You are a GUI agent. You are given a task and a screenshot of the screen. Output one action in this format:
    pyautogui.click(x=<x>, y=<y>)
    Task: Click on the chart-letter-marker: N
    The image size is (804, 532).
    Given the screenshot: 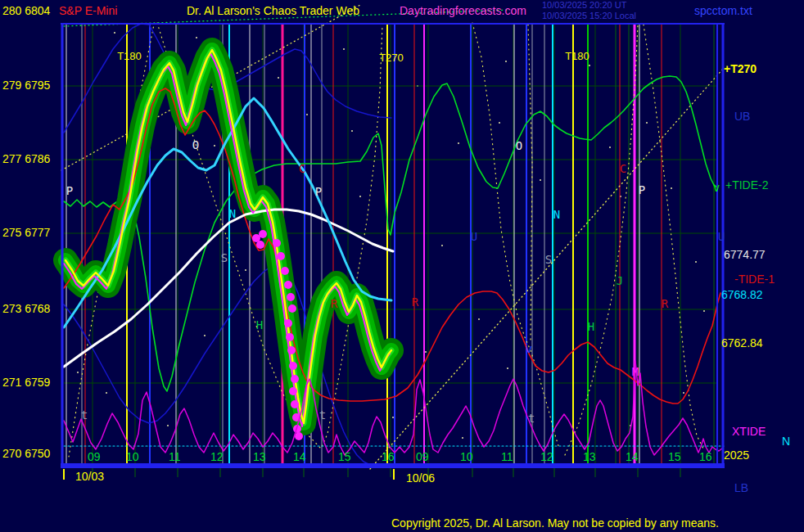 What is the action you would take?
    pyautogui.click(x=233, y=214)
    